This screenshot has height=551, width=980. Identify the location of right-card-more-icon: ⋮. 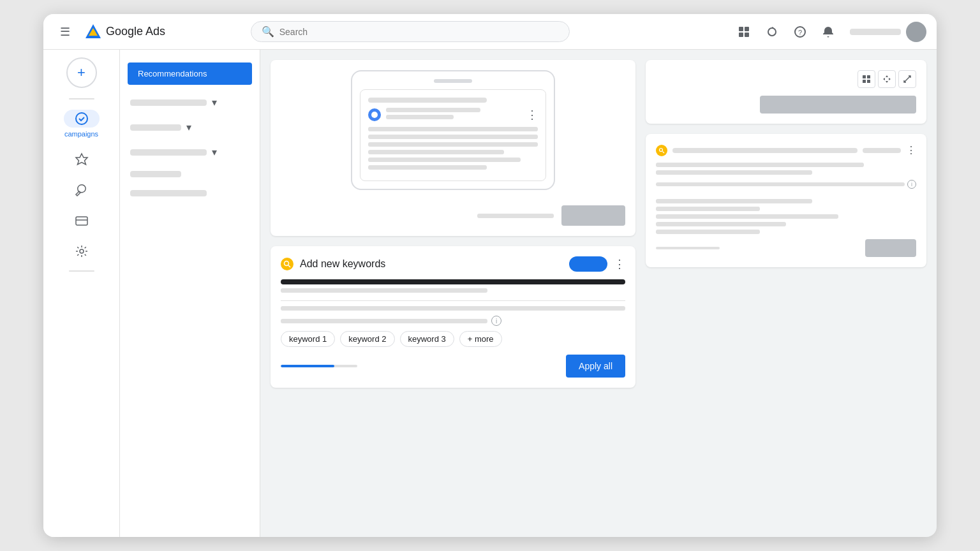
(911, 151).